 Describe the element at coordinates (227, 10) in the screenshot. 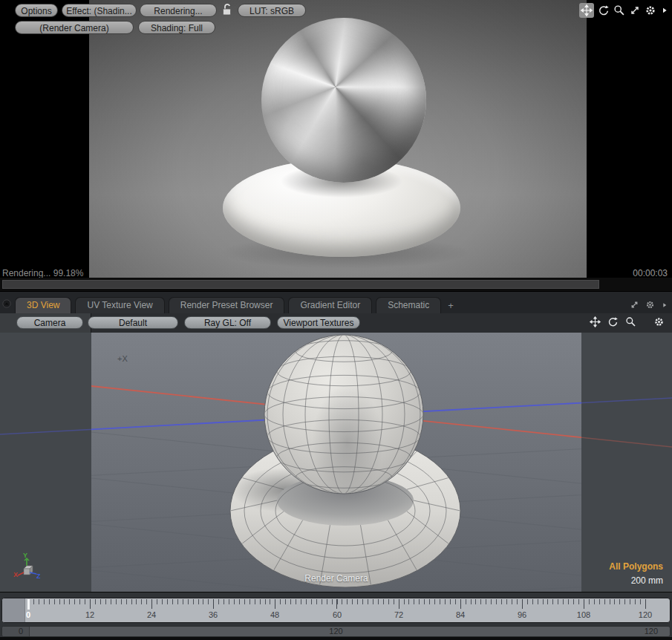

I see `lock-icon` at that location.